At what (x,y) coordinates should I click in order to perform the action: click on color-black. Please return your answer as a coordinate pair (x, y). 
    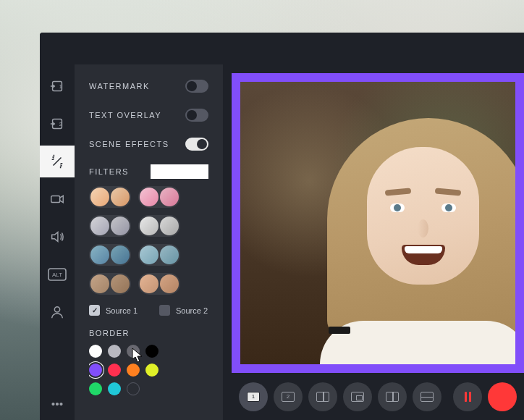
    Looking at the image, I should click on (152, 351).